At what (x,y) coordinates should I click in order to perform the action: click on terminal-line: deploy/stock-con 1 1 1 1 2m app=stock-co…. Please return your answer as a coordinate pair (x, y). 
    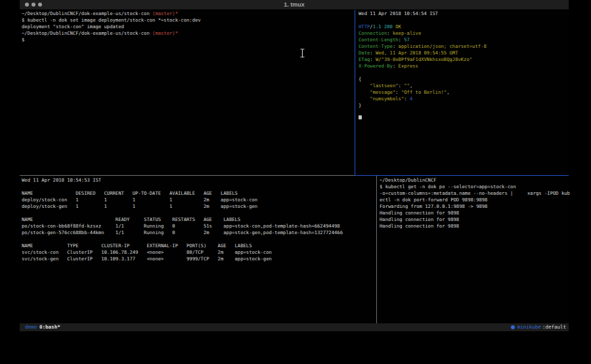
    Looking at the image, I should click on (200, 200).